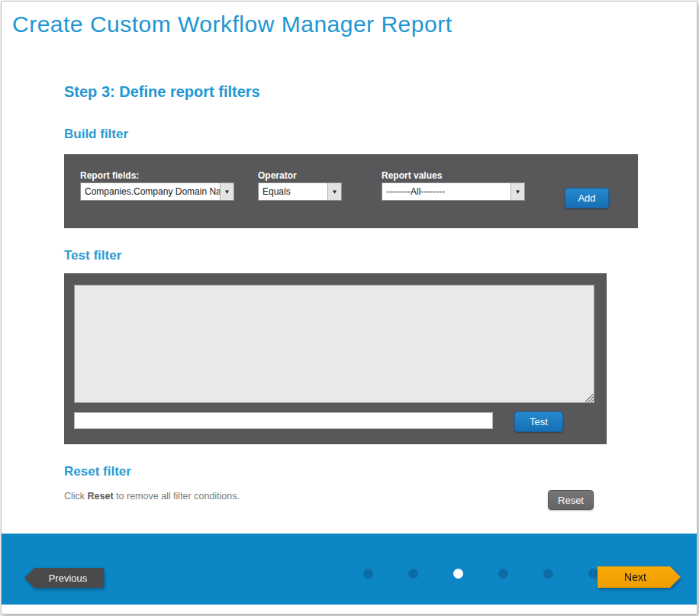 The height and width of the screenshot is (616, 699). I want to click on reset-instruction-bold: Reset, so click(101, 496).